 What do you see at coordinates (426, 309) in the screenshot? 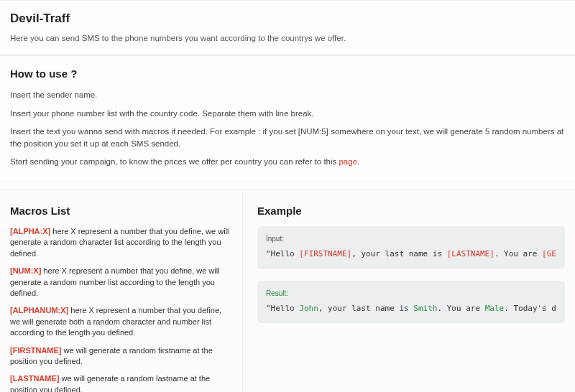
I see `code-value: Smith` at bounding box center [426, 309].